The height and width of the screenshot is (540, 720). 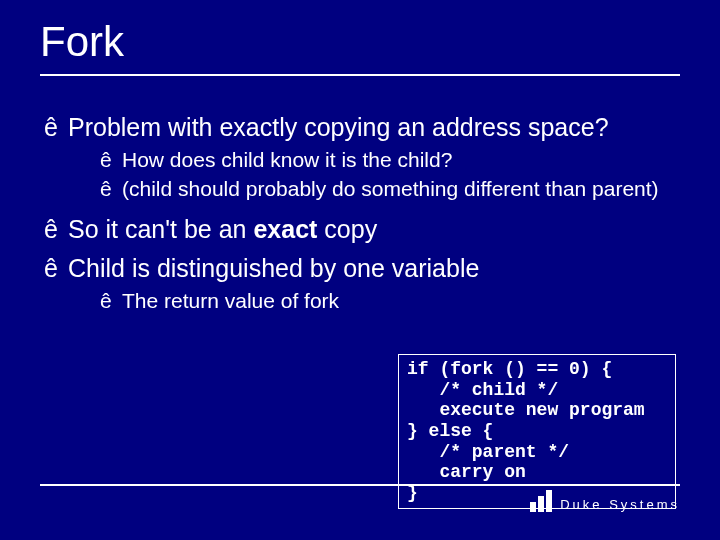 What do you see at coordinates (620, 504) in the screenshot?
I see `footer-brand: Duke Systems` at bounding box center [620, 504].